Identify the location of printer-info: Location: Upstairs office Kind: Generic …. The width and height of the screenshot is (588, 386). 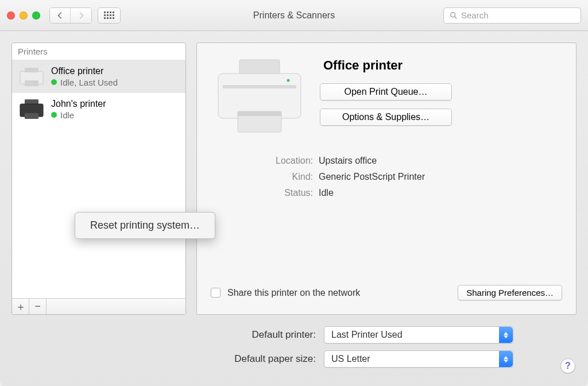
(392, 177).